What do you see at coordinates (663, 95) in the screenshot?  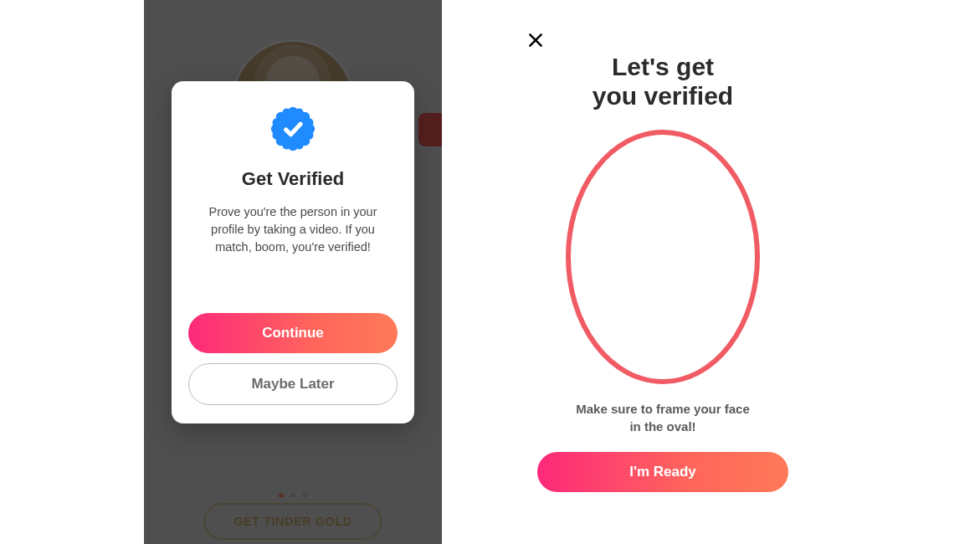 I see `title-line2: you verified` at bounding box center [663, 95].